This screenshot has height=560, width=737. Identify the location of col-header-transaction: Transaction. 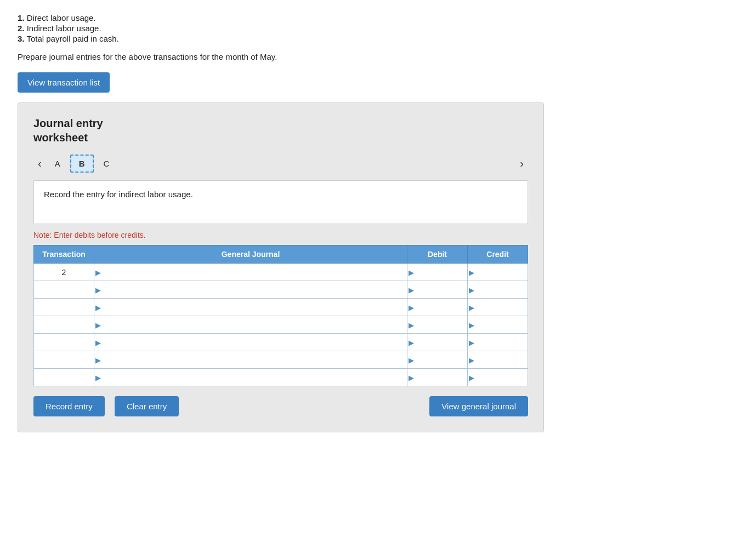
(64, 254).